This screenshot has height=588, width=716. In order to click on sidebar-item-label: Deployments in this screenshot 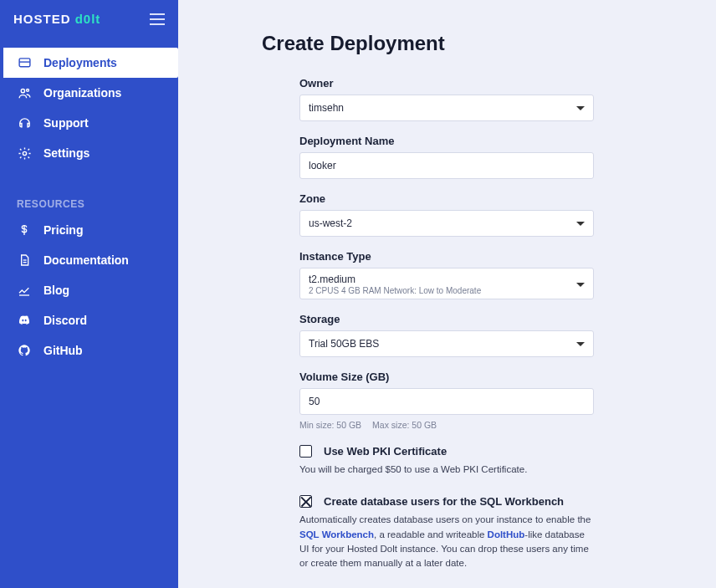, I will do `click(80, 63)`.